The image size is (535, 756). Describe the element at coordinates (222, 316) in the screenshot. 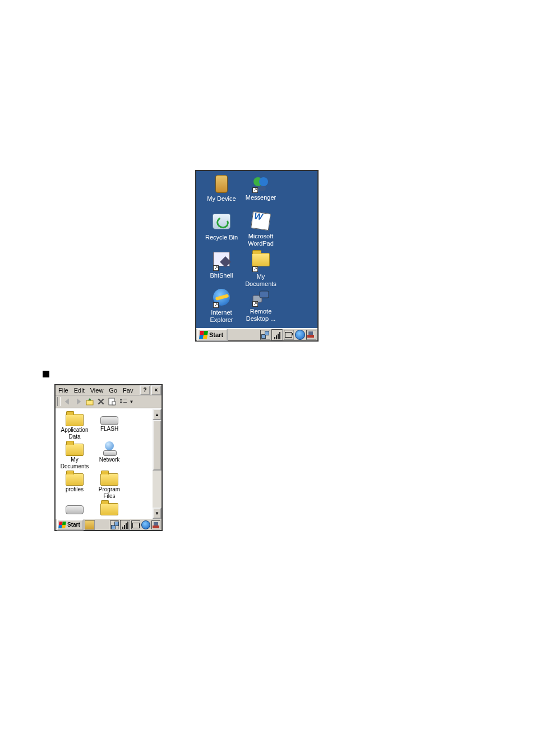

I see `icon-label: Internet Explorer` at that location.